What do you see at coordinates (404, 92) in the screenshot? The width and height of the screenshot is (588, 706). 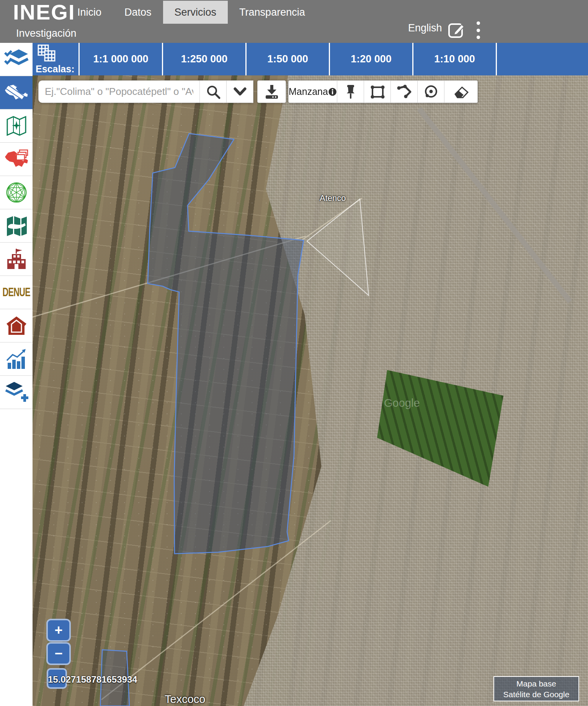 I see `polygon-draw-icon` at bounding box center [404, 92].